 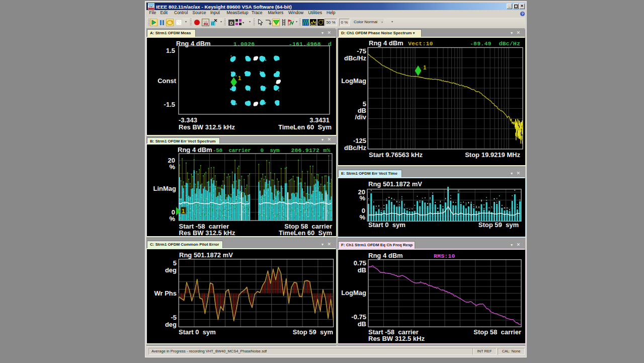 I want to click on svg-text: -75, so click(x=361, y=51).